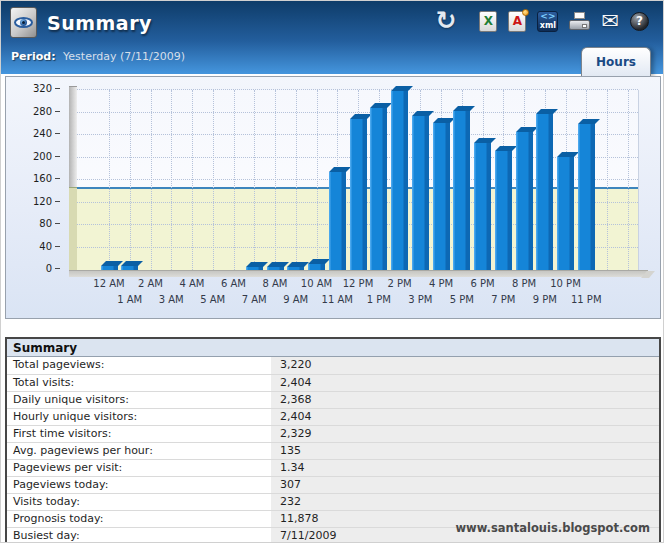  Describe the element at coordinates (542, 21) in the screenshot. I see `toolbar: ↻ X A <> xml ✉ ?` at that location.